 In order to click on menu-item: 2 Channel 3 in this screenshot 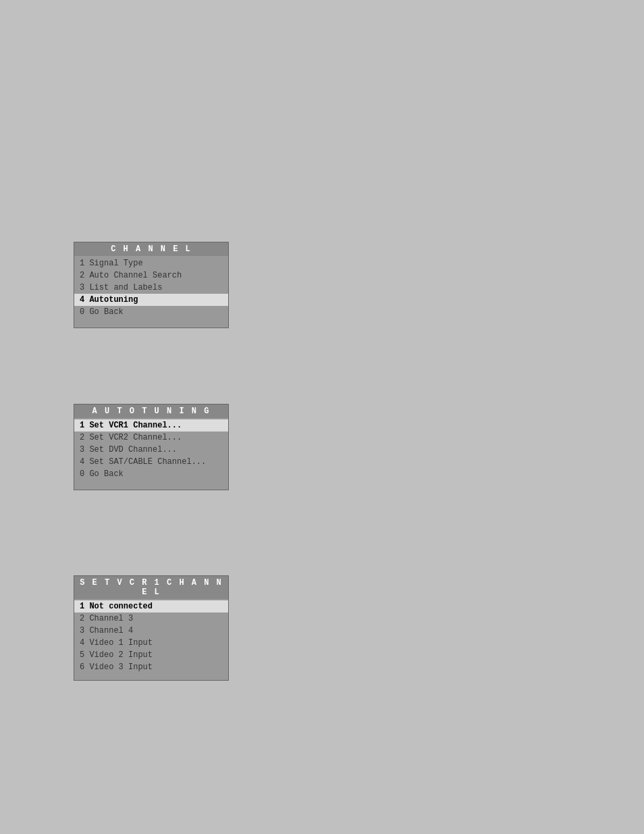, I will do `click(151, 619)`.